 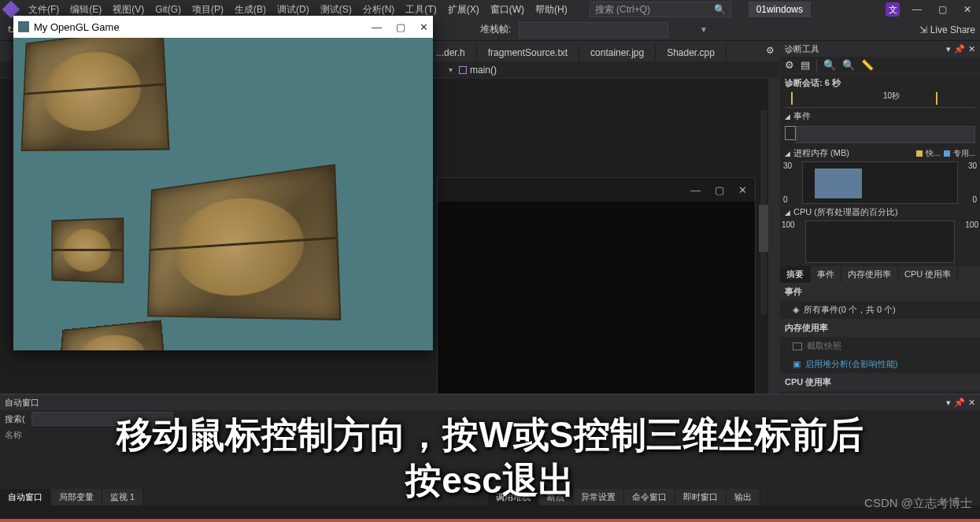 I want to click on diag-toolbar: ⚙ ▤ 🔍 🔍 📏, so click(x=880, y=65).